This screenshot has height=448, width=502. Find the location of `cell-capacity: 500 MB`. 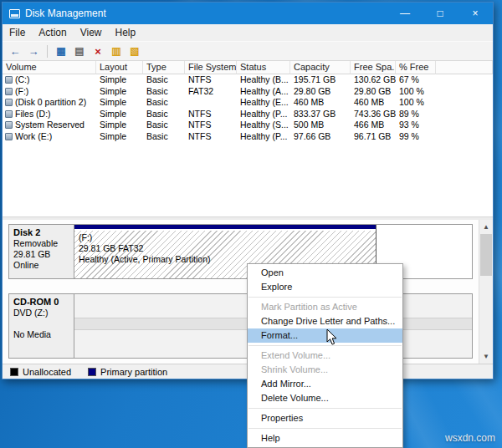

cell-capacity: 500 MB is located at coordinates (320, 125).